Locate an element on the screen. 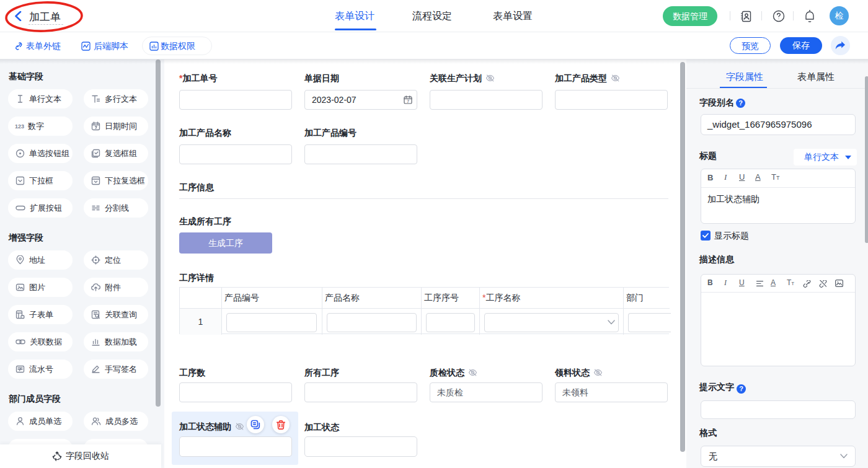 This screenshot has width=868, height=468. svg-text: 7 is located at coordinates (408, 102).